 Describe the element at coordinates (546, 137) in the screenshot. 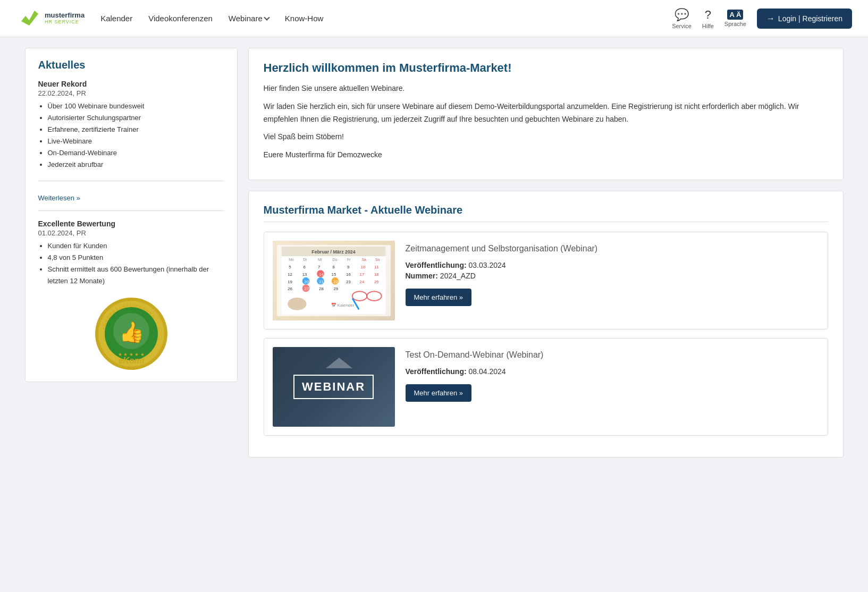

I see `welcome-p3: Viel Spaß beim Stöbern!` at that location.